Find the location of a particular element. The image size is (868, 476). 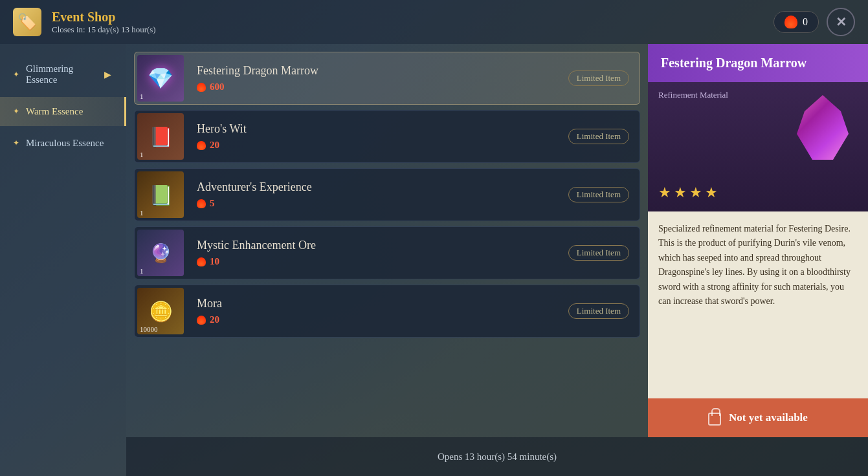

mora-coin-icon: 🪙 is located at coordinates (161, 312).